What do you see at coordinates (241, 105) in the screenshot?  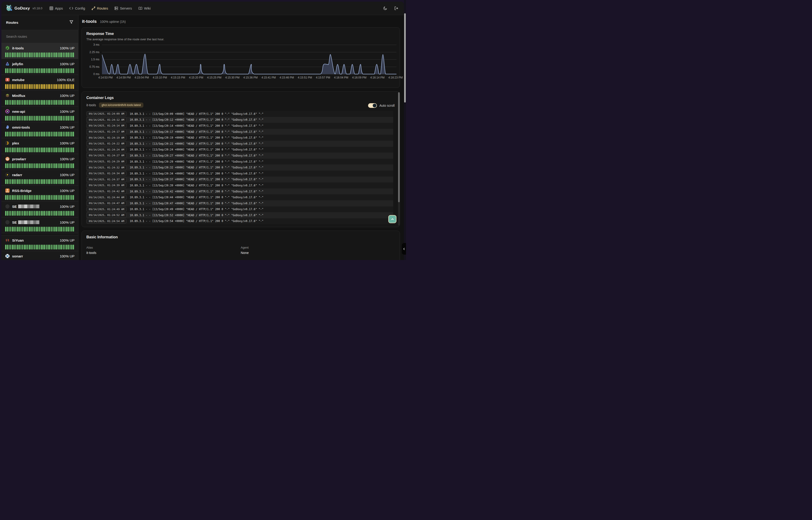 I see `container-logs-meta: it-tools ghcr.io/corentinth/it-tools:lat…` at bounding box center [241, 105].